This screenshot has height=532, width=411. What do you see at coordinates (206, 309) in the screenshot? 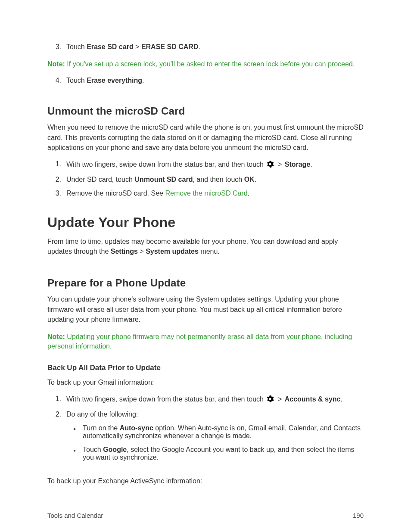
I see `paragraph: You can update your phone's software usi…` at bounding box center [206, 309].